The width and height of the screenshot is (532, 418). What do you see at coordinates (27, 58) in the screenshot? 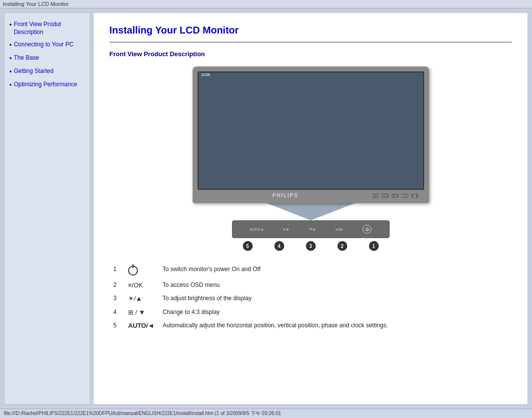
I see `sidebar-link-base: The Base` at bounding box center [27, 58].